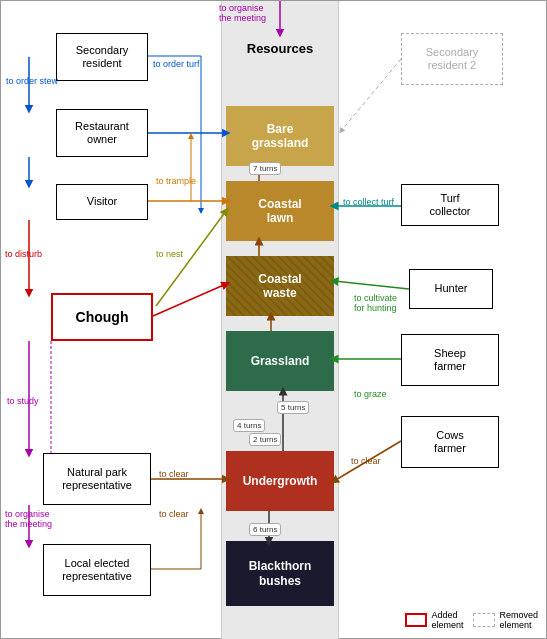 The image size is (547, 639). What do you see at coordinates (450, 442) in the screenshot?
I see `cows-farmer-box: Cowsfarmer` at bounding box center [450, 442].